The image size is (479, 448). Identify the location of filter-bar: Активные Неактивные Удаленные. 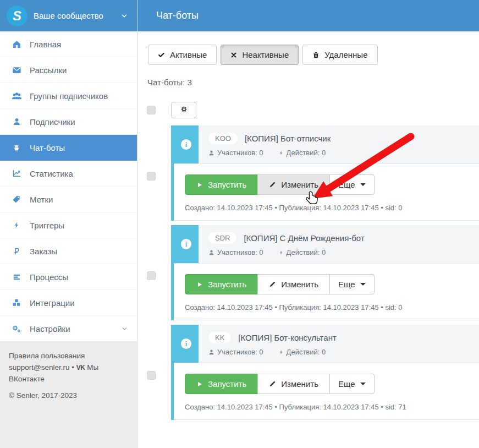
(308, 55).